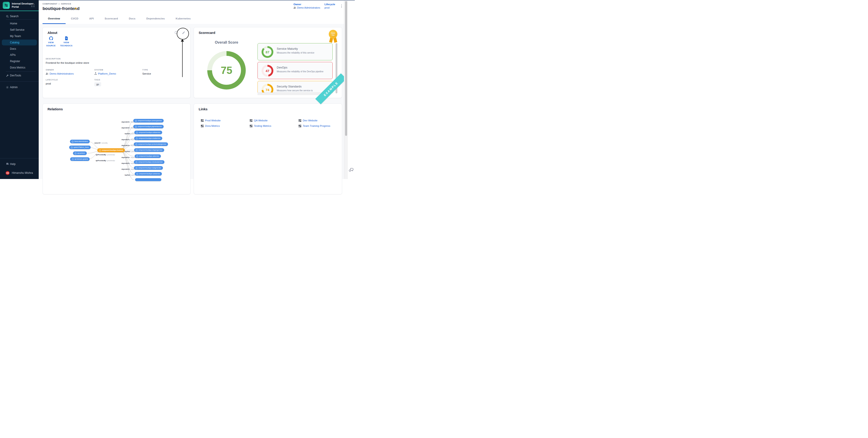 The height and width of the screenshot is (438, 868). Describe the element at coordinates (274, 121) in the screenshot. I see `link-qa-website: QA Website` at that location.